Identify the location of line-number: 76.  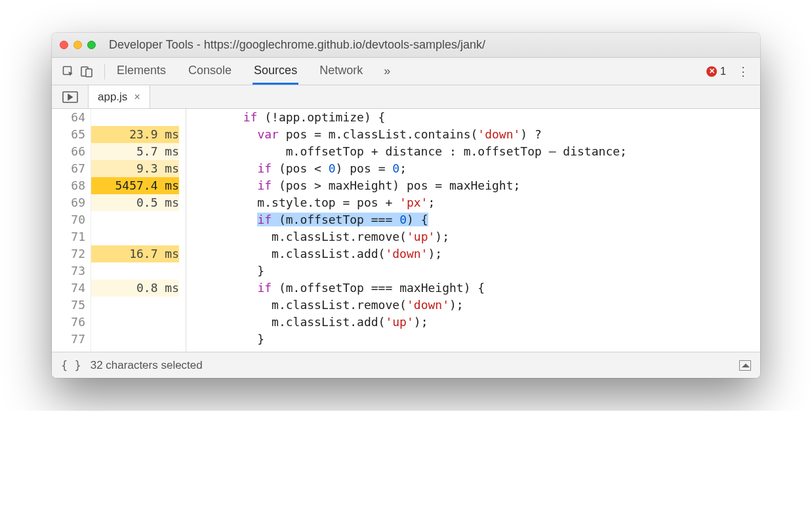
(68, 322).